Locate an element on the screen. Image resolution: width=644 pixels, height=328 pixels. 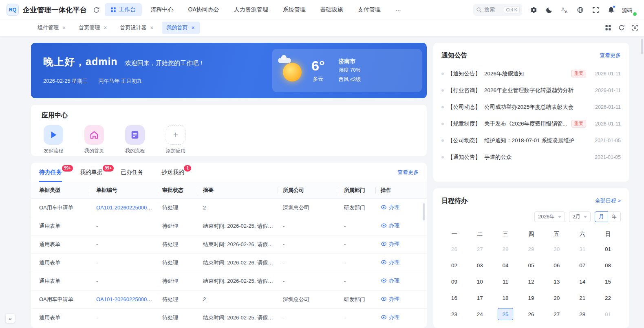
maximize-content-icon is located at coordinates (635, 28).